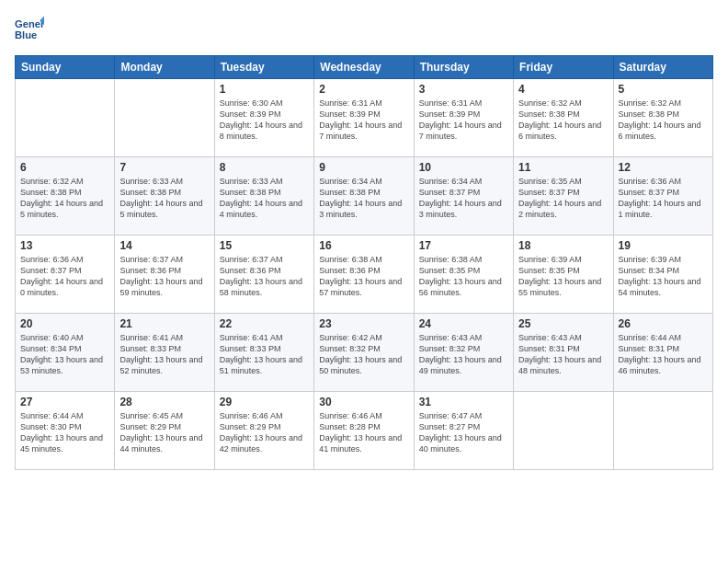  What do you see at coordinates (663, 118) in the screenshot?
I see `calendar-cell: 5Sunrise: 6:32 AM Sunset: 8:38 PM Daylig…` at bounding box center [663, 118].